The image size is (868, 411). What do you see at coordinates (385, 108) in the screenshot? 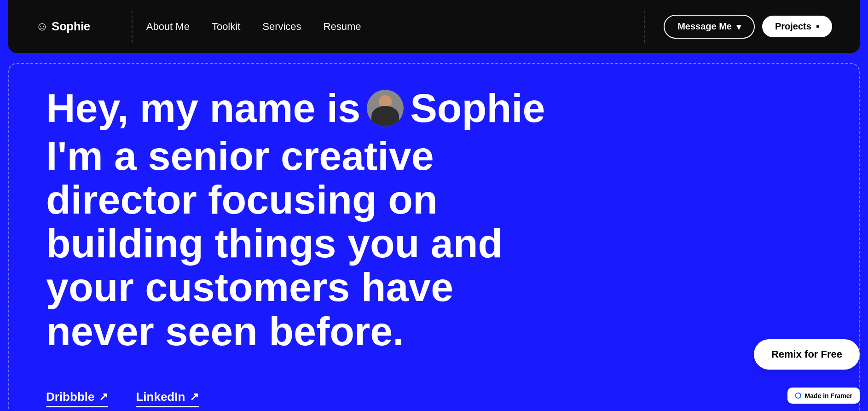
I see `hero-avatar` at bounding box center [385, 108].